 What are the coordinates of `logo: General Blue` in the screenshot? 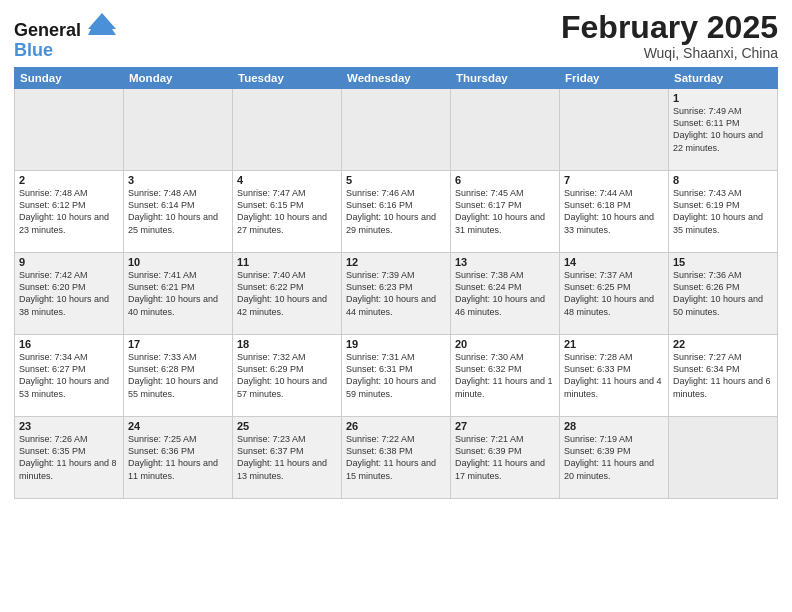 It's located at (65, 38).